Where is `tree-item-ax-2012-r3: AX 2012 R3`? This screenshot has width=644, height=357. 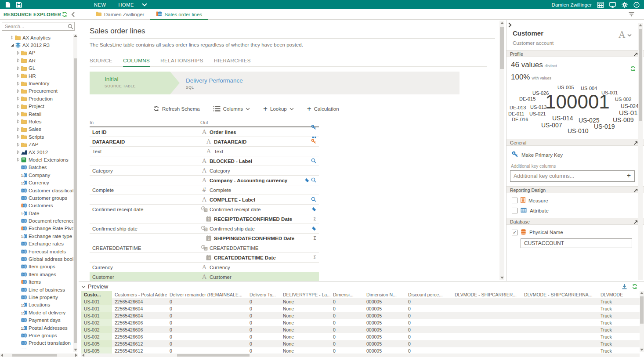 tree-item-ax-2012-r3: AX 2012 R3 is located at coordinates (37, 45).